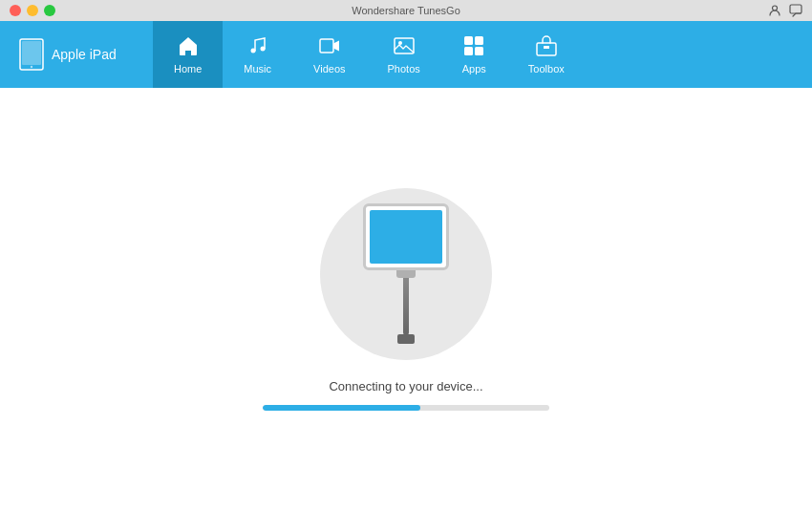 Image resolution: width=812 pixels, height=510 pixels. Describe the element at coordinates (84, 54) in the screenshot. I see `device-name: Apple iPad` at that location.